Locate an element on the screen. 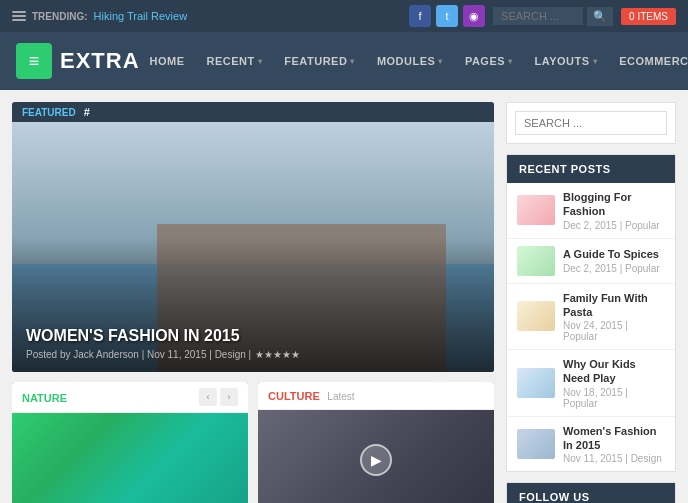  twitter-icon: t is located at coordinates (447, 16).